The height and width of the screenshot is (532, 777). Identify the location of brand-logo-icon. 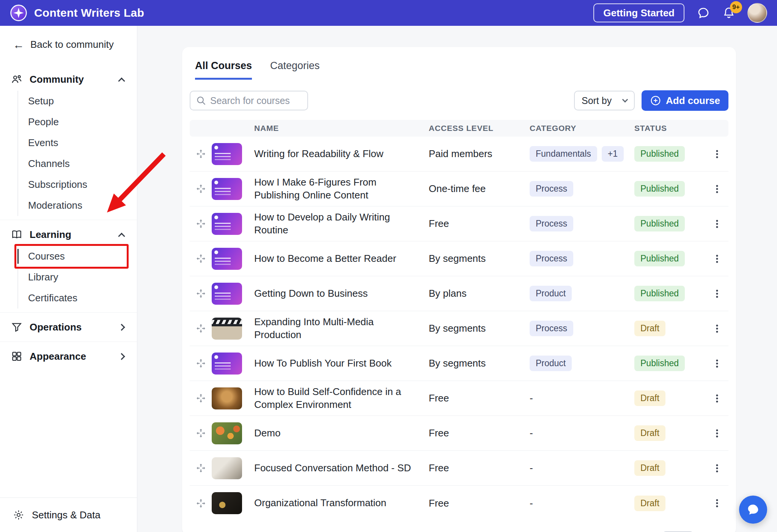
(19, 13).